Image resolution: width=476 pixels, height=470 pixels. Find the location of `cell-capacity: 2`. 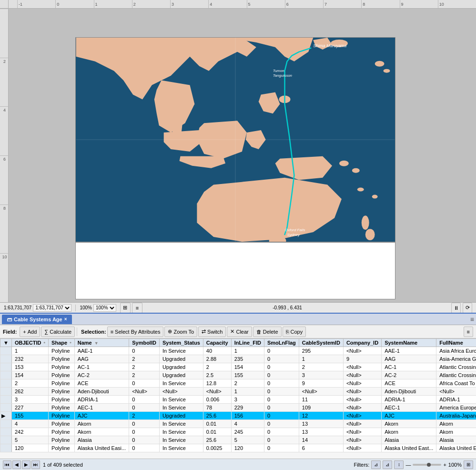

cell-capacity: 2 is located at coordinates (217, 367).